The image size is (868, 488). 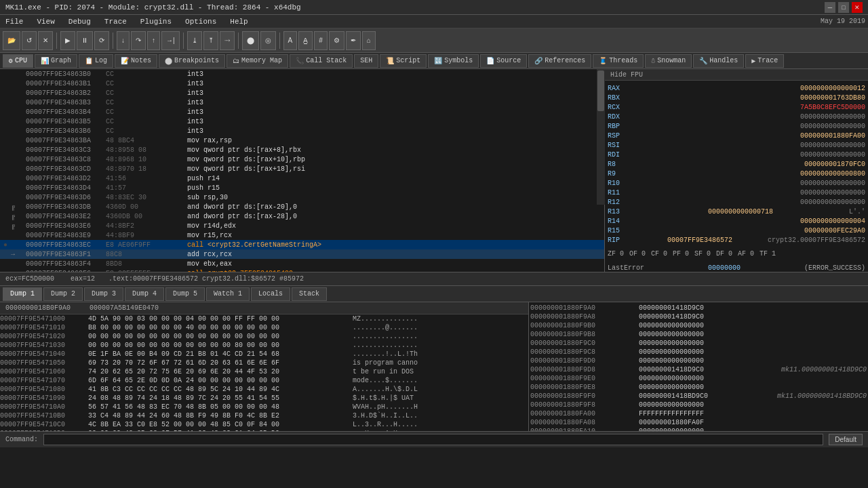 I want to click on dump-row: 00007FF9E54710B033 C4 48 89 44 24 60 48 …, so click(x=264, y=416).